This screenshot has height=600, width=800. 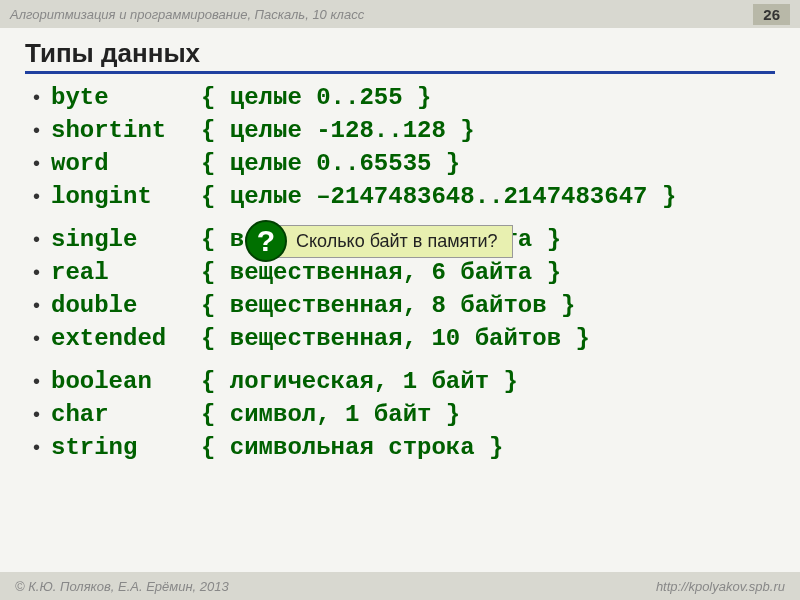 I want to click on type-comment: { целые 0..255 }, so click(x=316, y=98).